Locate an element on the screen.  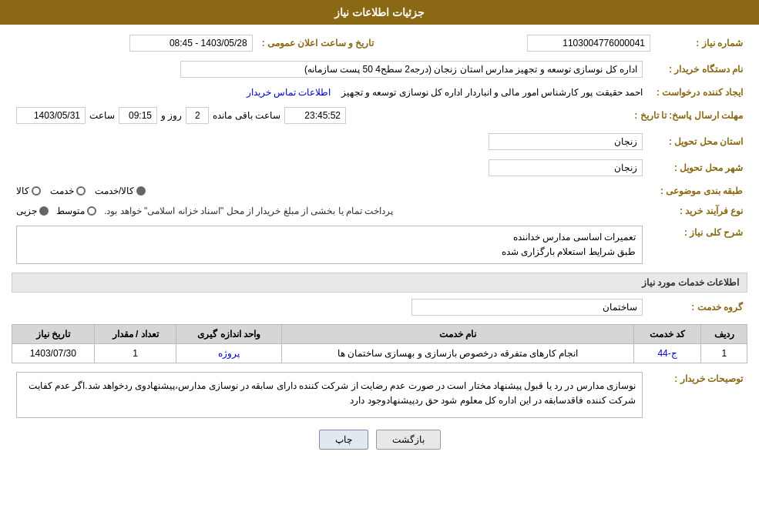
ijad-link: اطلاعات تماس خریدار is located at coordinates (289, 92).